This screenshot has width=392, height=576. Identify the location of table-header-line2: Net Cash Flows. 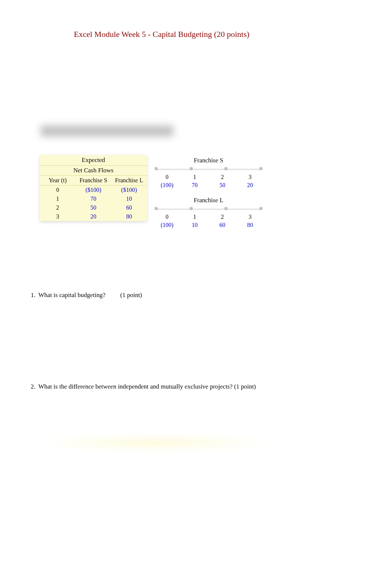
(93, 170).